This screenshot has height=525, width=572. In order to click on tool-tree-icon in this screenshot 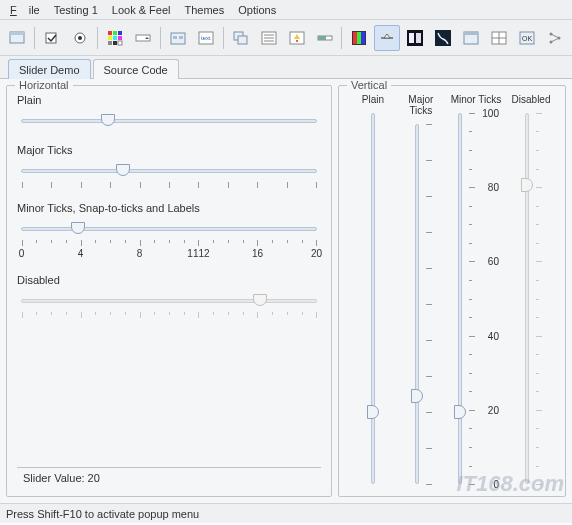, I will do `click(555, 38)`.